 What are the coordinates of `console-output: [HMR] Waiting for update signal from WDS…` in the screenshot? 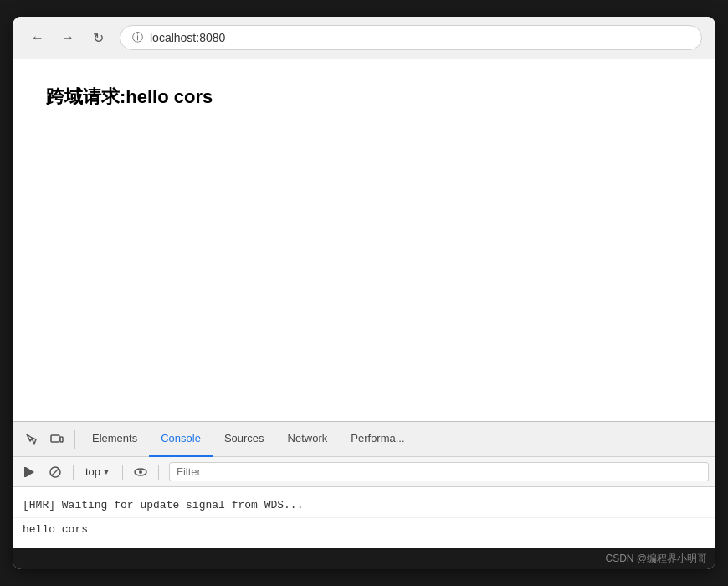 It's located at (364, 517).